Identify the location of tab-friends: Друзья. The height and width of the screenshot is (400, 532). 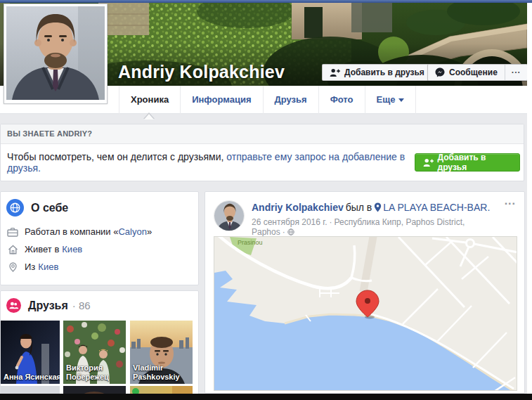
(291, 100).